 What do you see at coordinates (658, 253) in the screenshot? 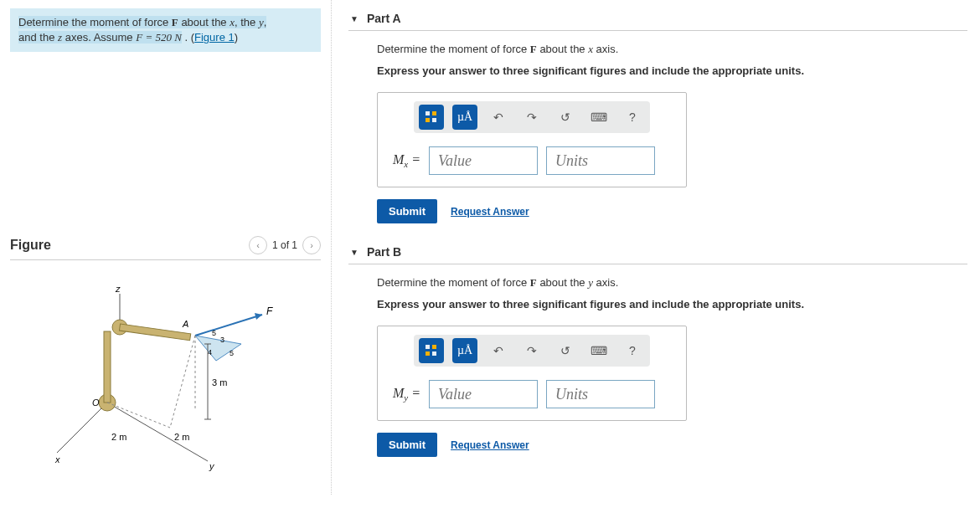
I see `part-b-header: ▼ Part B` at bounding box center [658, 253].